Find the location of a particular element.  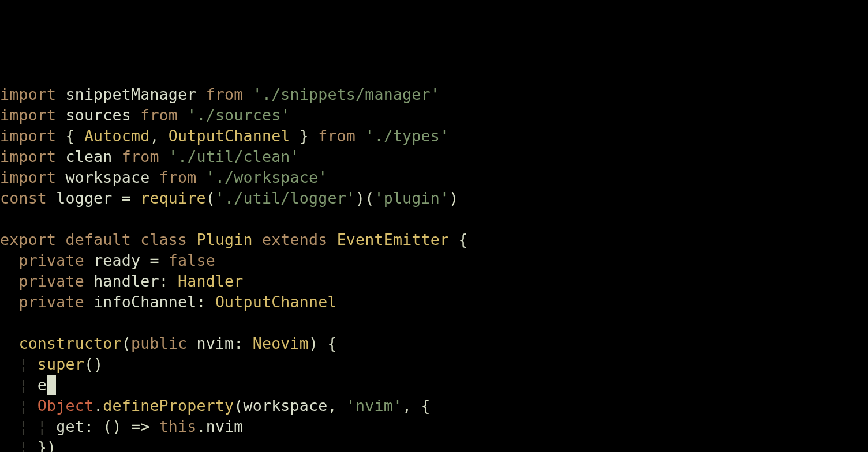

code-token-fn: super is located at coordinates (61, 364).